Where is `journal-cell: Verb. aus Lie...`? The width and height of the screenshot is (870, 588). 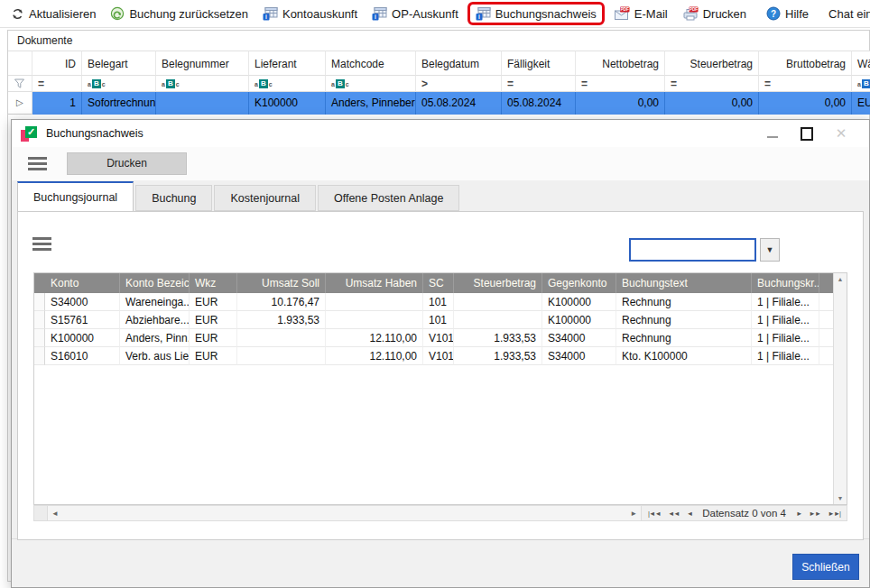
journal-cell: Verb. aus Lie... is located at coordinates (155, 356).